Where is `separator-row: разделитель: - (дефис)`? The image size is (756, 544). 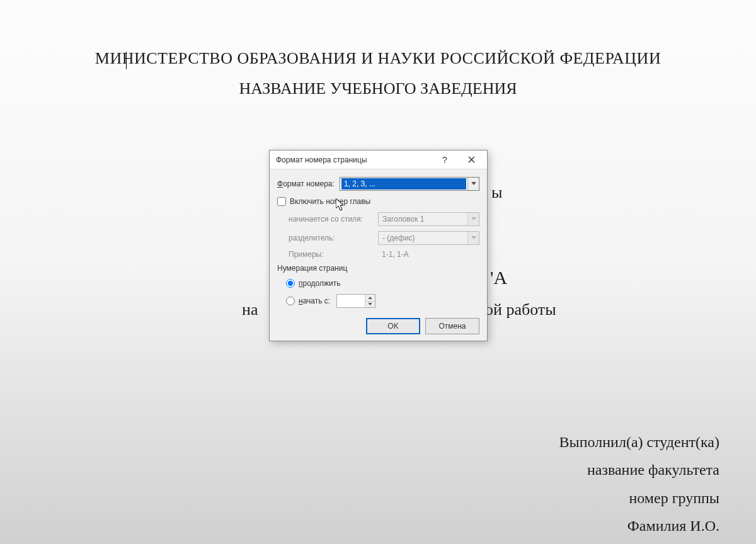
separator-row: разделитель: - (дефис) is located at coordinates (384, 238).